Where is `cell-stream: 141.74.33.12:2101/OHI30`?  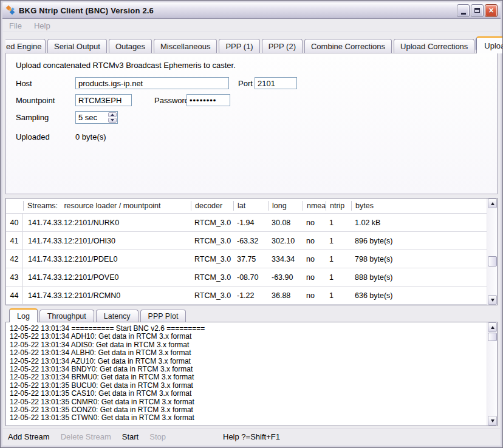
cell-stream: 141.74.33.12:2101/OHI30 is located at coordinates (107, 241).